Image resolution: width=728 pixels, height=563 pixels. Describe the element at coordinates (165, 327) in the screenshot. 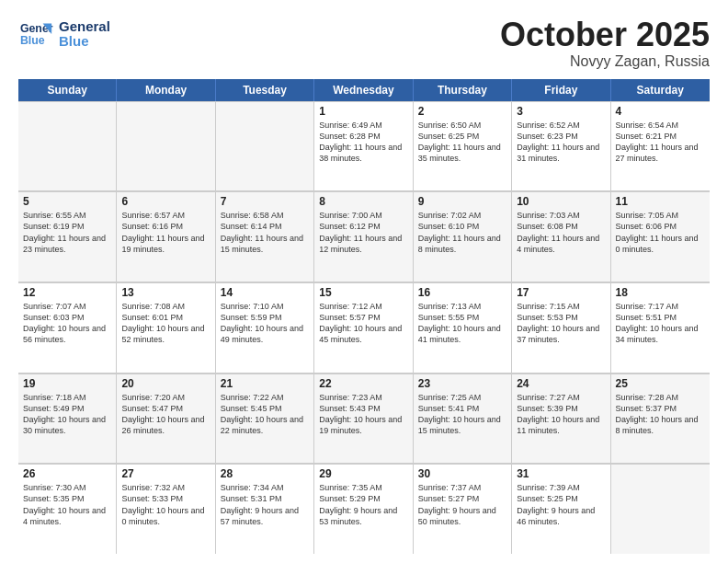

I see `calendar-cell: 13Sunrise: 7:08 AM Sunset: 6:01 PM Dayli…` at that location.